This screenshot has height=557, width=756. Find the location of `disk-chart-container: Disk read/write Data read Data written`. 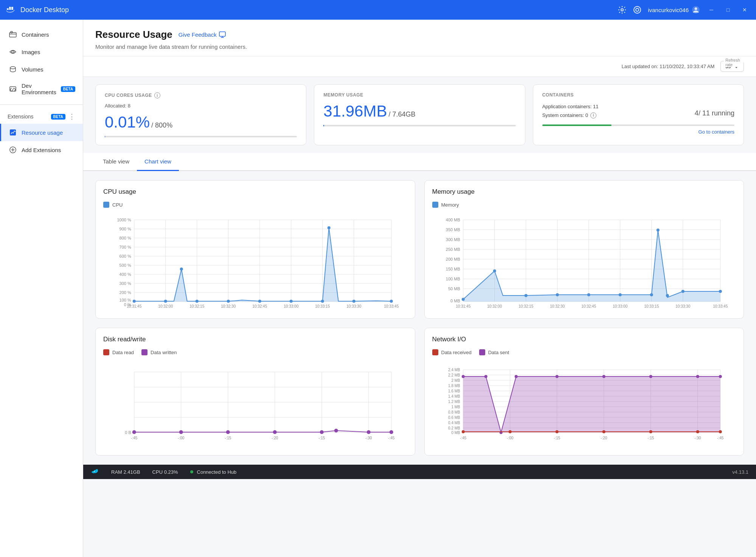

disk-chart-container: Disk read/write Data read Data written is located at coordinates (255, 392).